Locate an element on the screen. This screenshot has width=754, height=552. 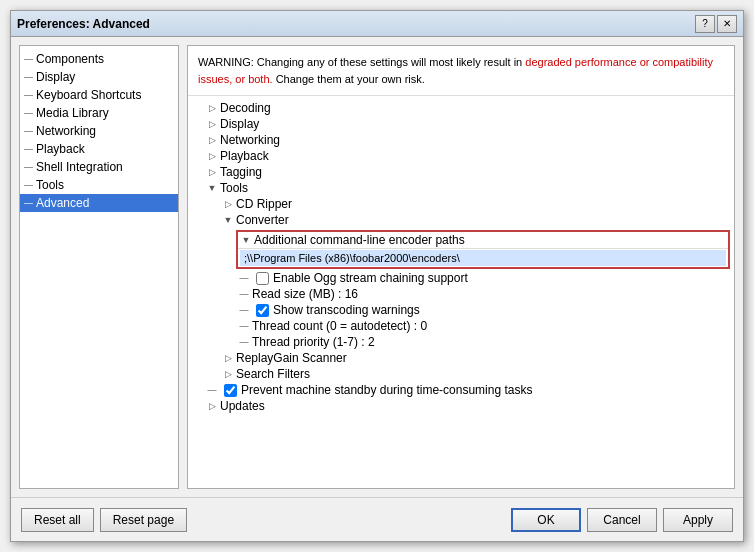
ok-button: OK is located at coordinates (546, 520).